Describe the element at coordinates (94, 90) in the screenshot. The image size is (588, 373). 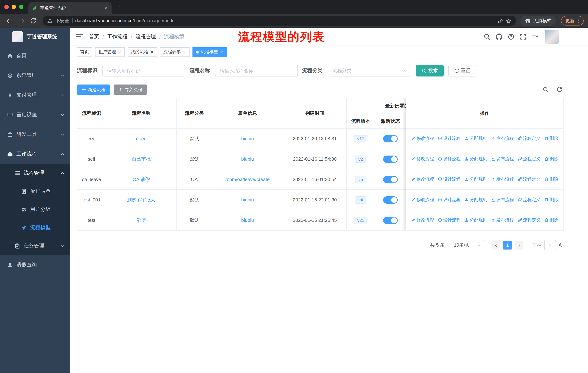
I see `create-process-button: 新建流程` at that location.